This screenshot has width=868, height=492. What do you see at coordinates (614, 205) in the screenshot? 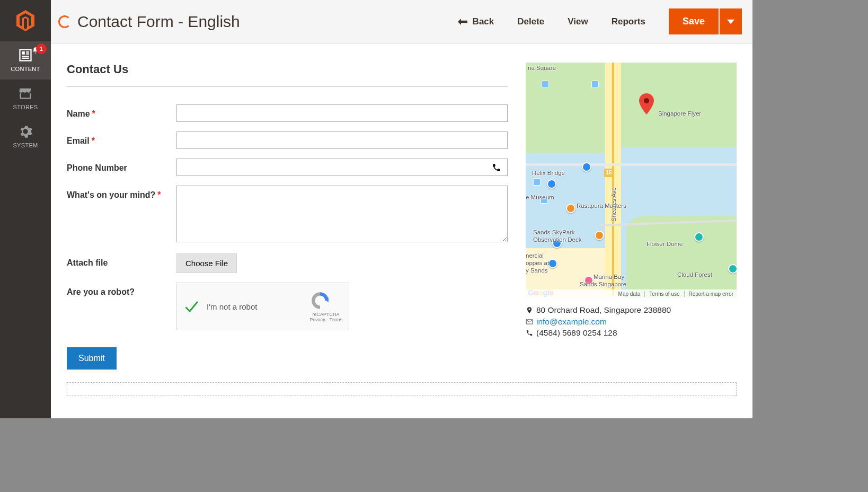
I see `map-label: Sheares Ave` at bounding box center [614, 205].